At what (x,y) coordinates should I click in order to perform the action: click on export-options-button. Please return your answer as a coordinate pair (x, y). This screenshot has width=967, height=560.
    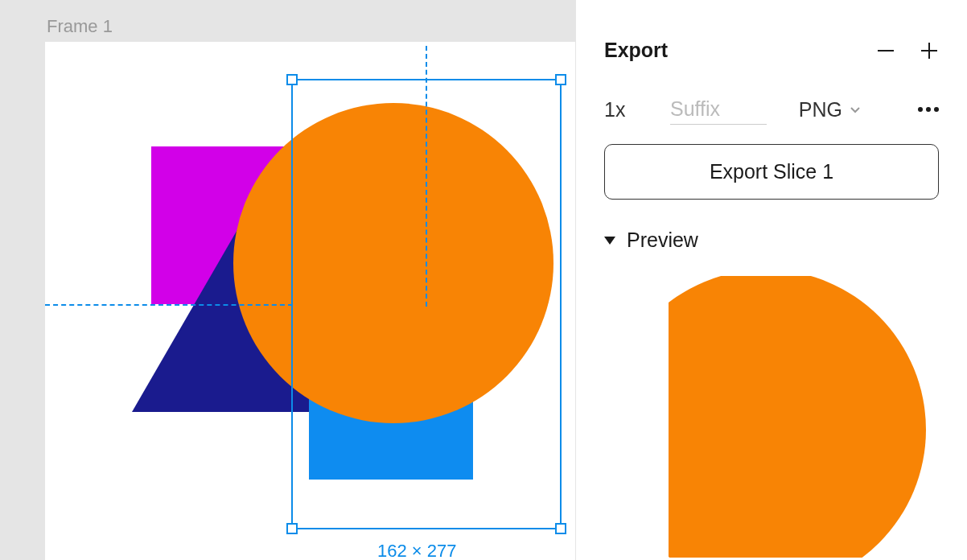
    Looking at the image, I should click on (928, 109).